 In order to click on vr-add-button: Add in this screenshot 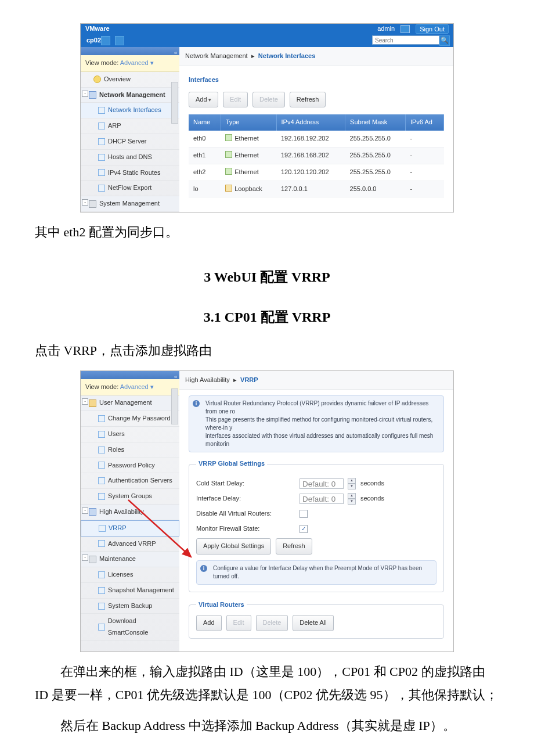, I will do `click(209, 623)`.